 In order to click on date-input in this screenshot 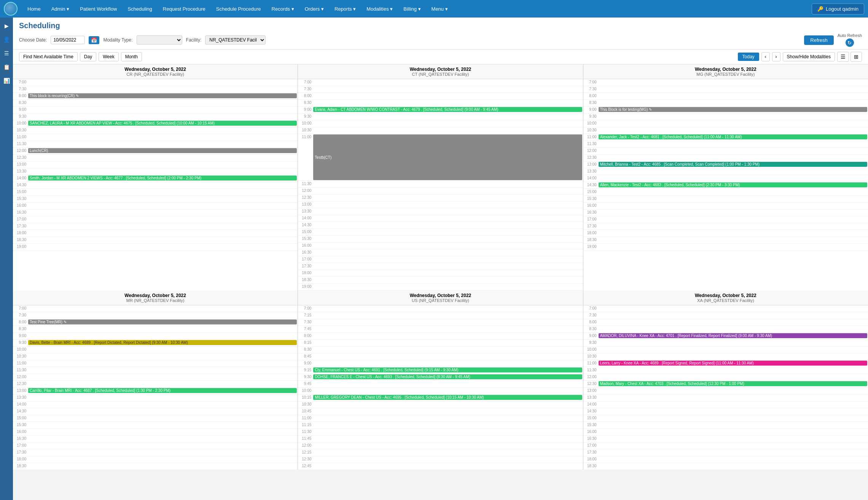, I will do `click(68, 40)`.